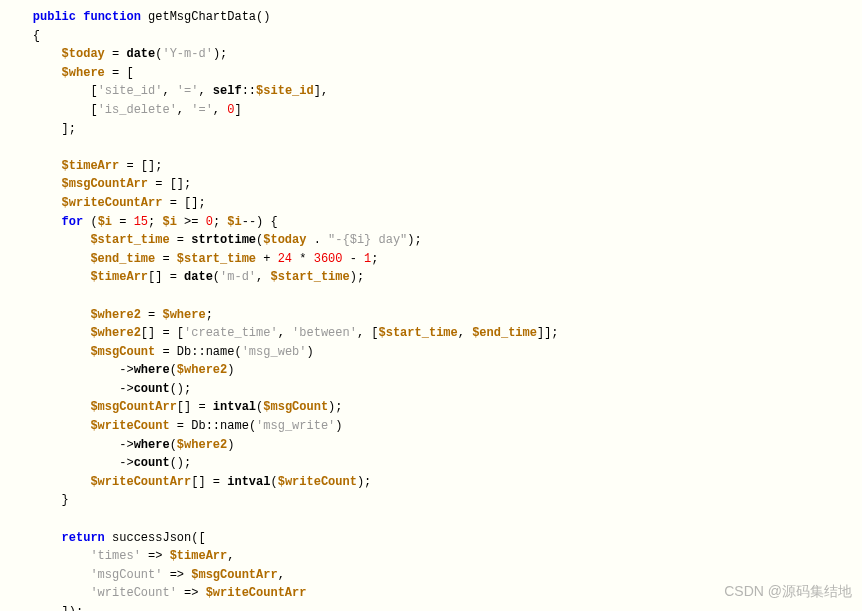 The width and height of the screenshot is (862, 611). I want to click on code-line: public function getMsgChartData(), so click(431, 18).